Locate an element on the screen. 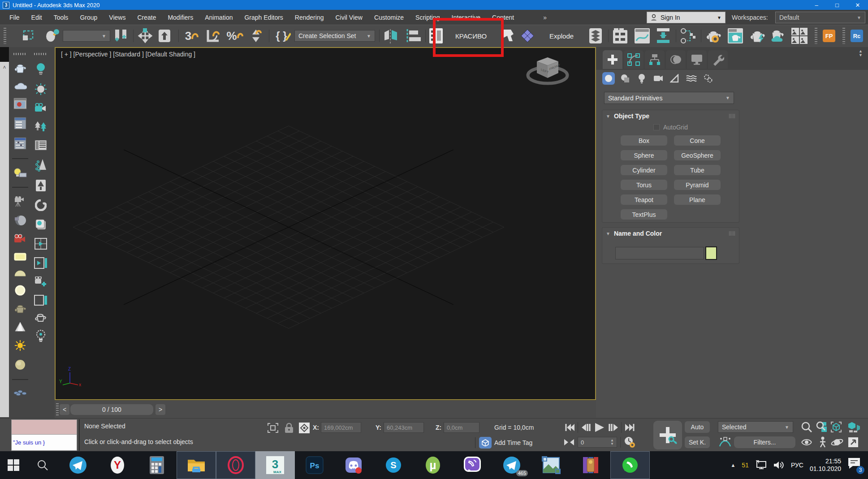 This screenshot has width=868, height=479. taskbar-winrar is located at coordinates (591, 465).